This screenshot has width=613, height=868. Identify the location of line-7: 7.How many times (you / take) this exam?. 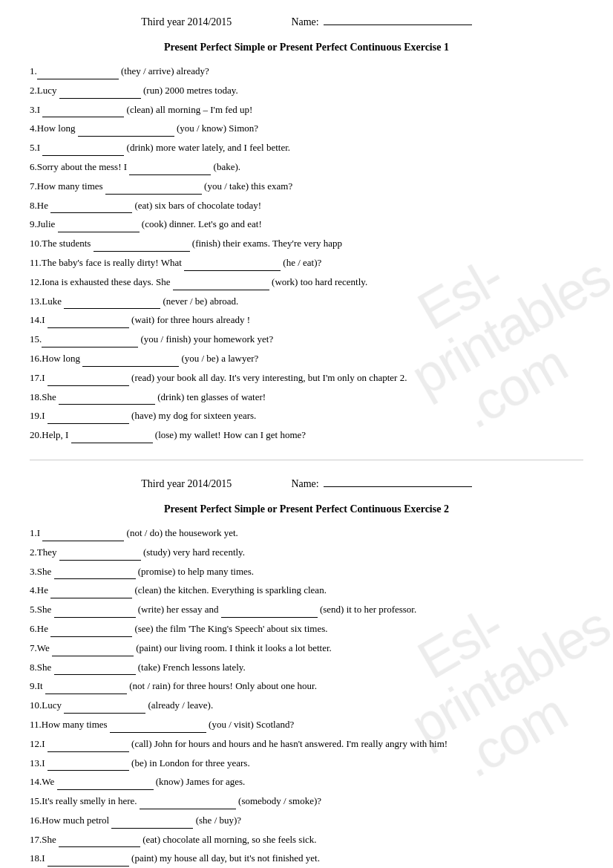
(306, 187).